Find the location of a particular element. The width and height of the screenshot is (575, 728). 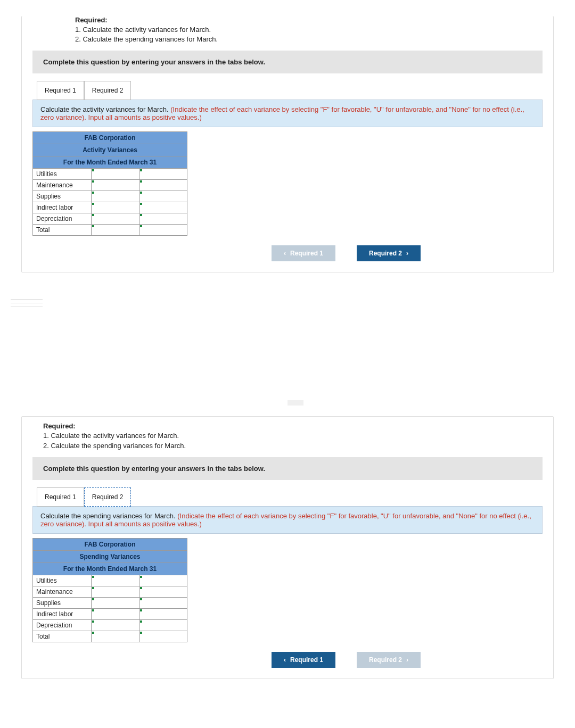

ghost-artifact is located at coordinates (295, 403).